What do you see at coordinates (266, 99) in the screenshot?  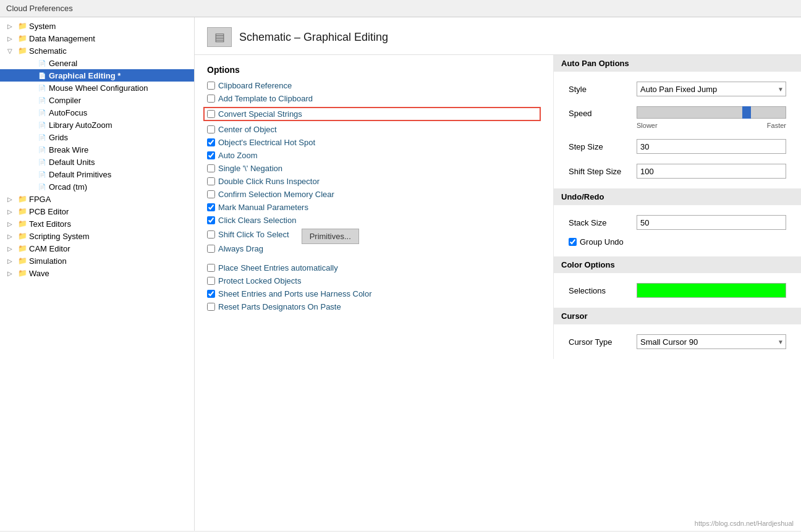 I see `checkbox-label-add-template: Add Template to Clipboard` at bounding box center [266, 99].